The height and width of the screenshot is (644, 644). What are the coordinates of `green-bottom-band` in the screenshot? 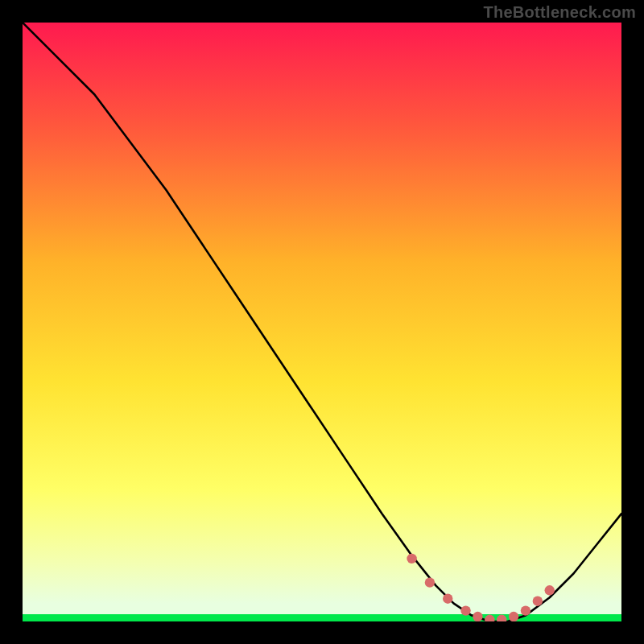 It's located at (322, 618).